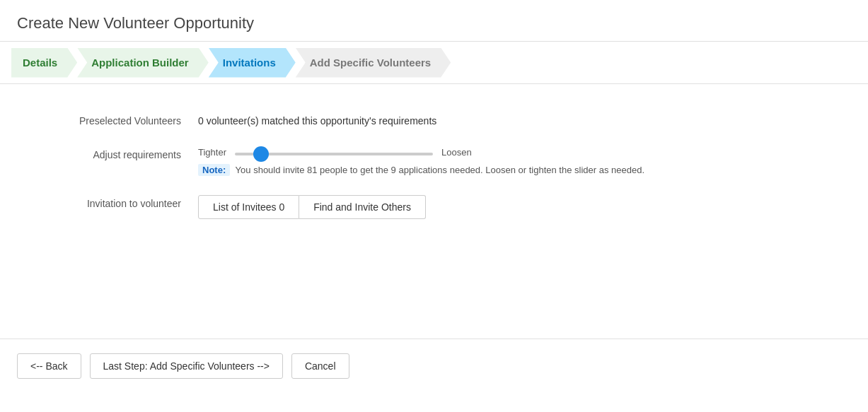 This screenshot has height=412, width=868. Describe the element at coordinates (334, 154) in the screenshot. I see `requirements-slider` at that location.